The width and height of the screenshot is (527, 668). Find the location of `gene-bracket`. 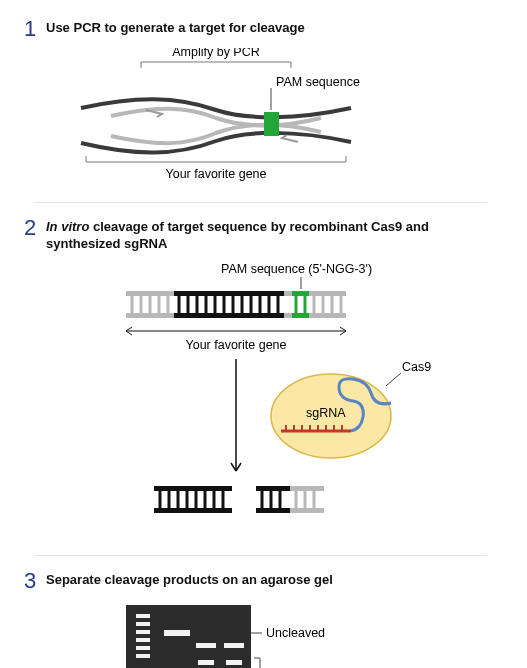

gene-bracket is located at coordinates (216, 159).